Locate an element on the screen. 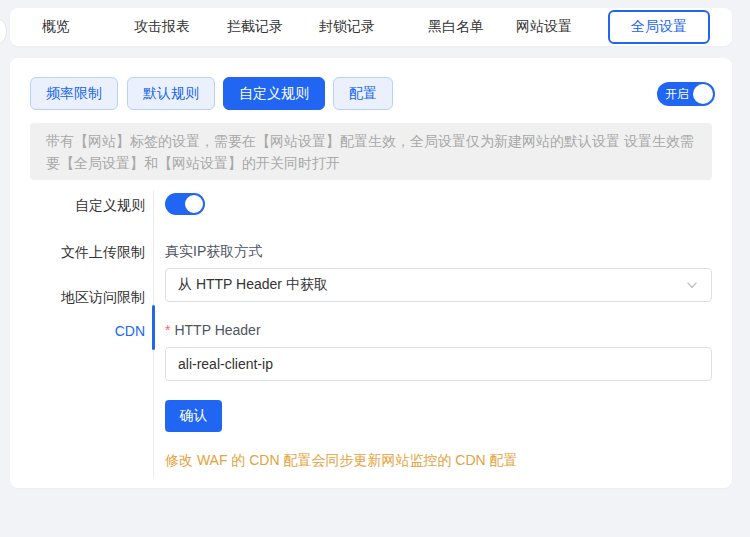 This screenshot has height=537, width=750. global-enable-switch: 开启 is located at coordinates (686, 94).